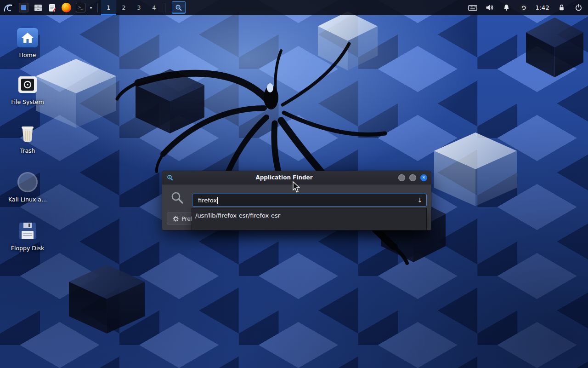 This screenshot has width=588, height=368. Describe the element at coordinates (524, 7) in the screenshot. I see `status-tray-item` at that location.